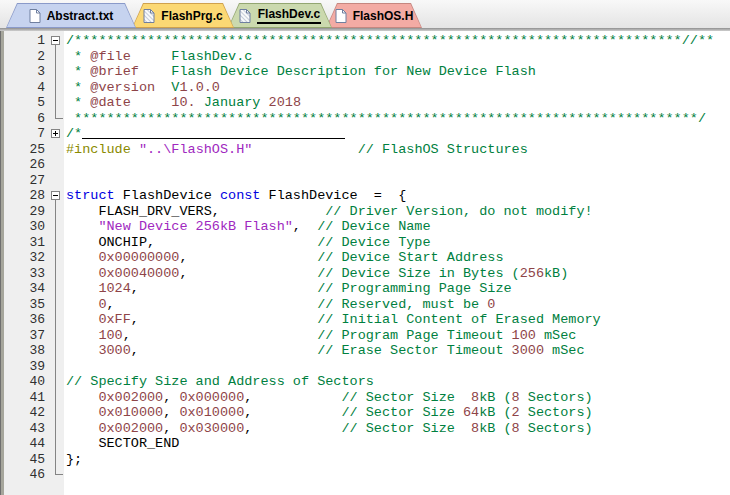 The image size is (730, 495). What do you see at coordinates (367, 460) in the screenshot?
I see `code-line: 45};` at bounding box center [367, 460].